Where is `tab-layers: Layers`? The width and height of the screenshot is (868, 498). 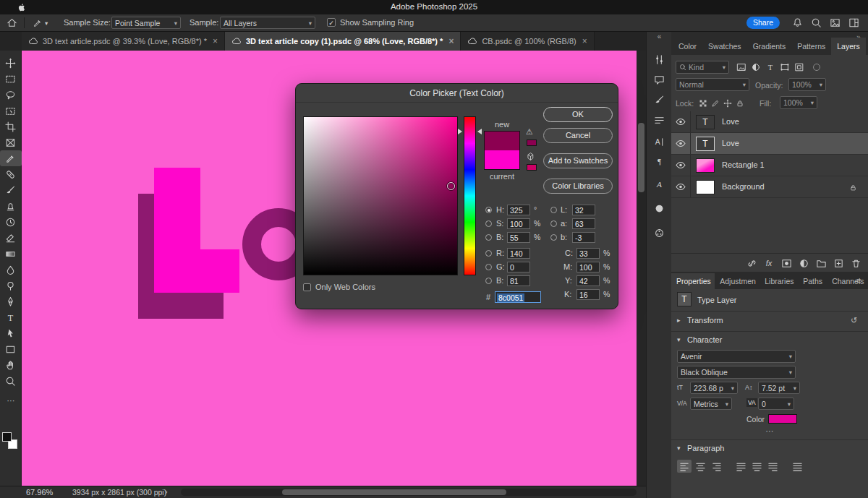
tab-layers: Layers is located at coordinates (848, 46).